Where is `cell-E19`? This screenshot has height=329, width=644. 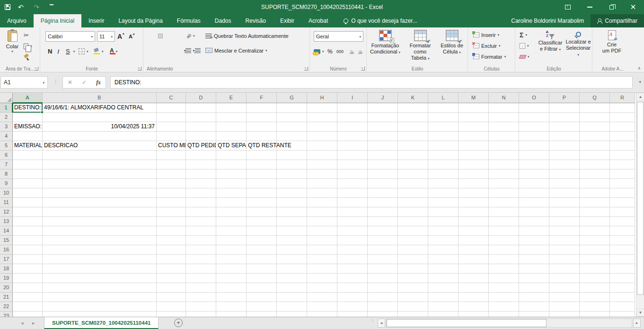 cell-E19 is located at coordinates (231, 278).